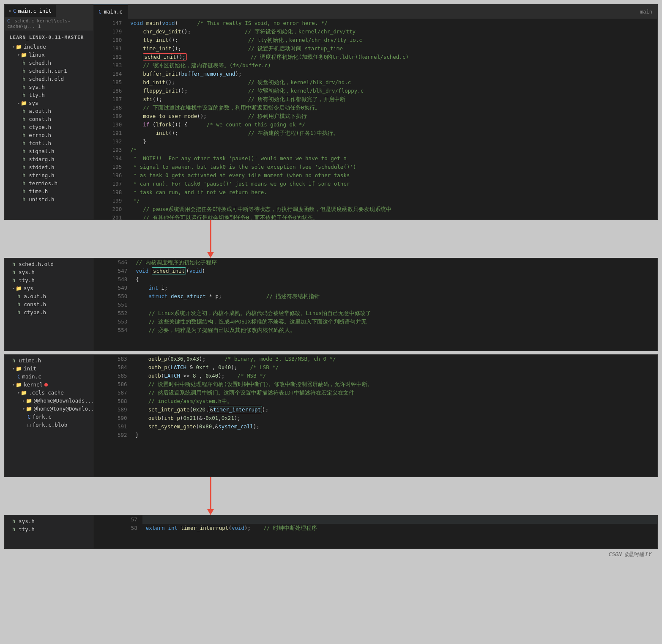 This screenshot has height=644, width=662. I want to click on line-num-196: 196, so click(110, 175).